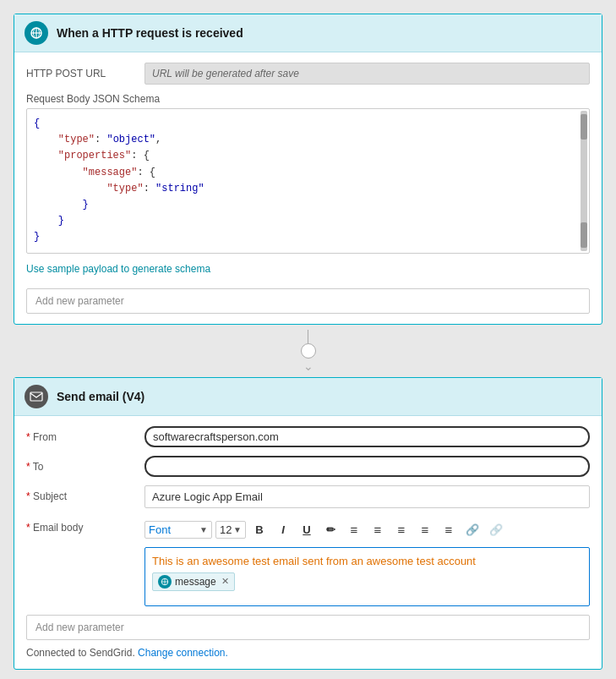  Describe the element at coordinates (367, 467) in the screenshot. I see `to-input-container` at that location.